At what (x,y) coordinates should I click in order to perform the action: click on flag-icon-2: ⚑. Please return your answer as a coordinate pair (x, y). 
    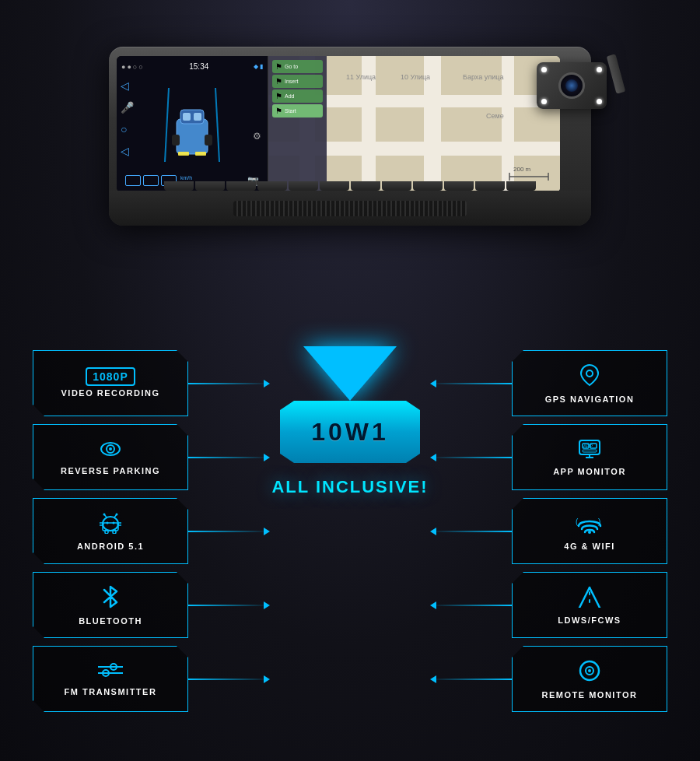
    Looking at the image, I should click on (278, 81).